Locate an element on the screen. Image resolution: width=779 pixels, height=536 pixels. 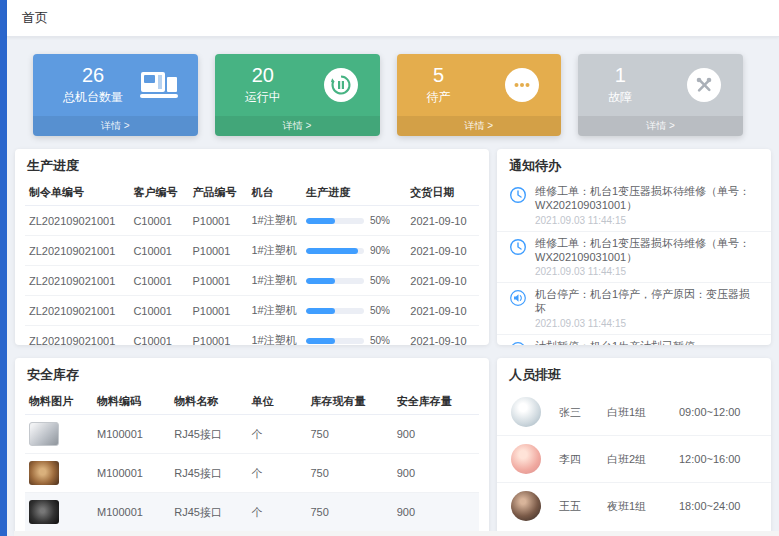
detail-link-waiting: 详情 > is located at coordinates (480, 126).